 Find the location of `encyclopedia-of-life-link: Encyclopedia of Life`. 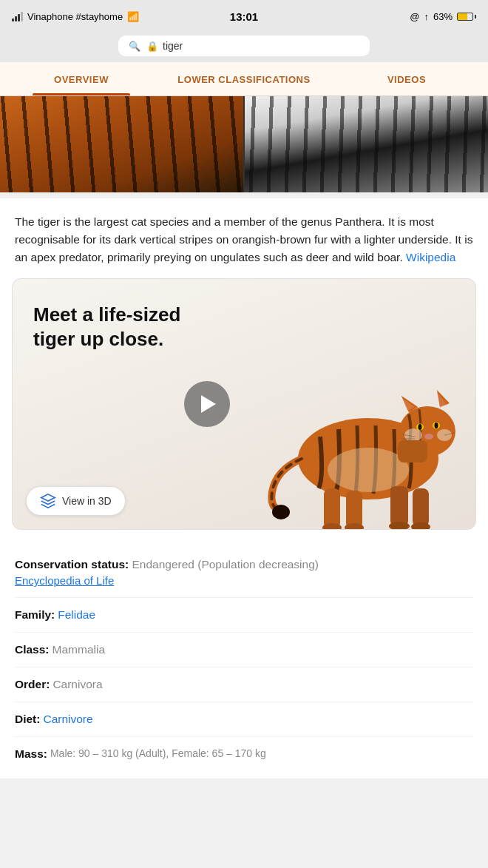

encyclopedia-of-life-link: Encyclopedia of Life is located at coordinates (244, 580).